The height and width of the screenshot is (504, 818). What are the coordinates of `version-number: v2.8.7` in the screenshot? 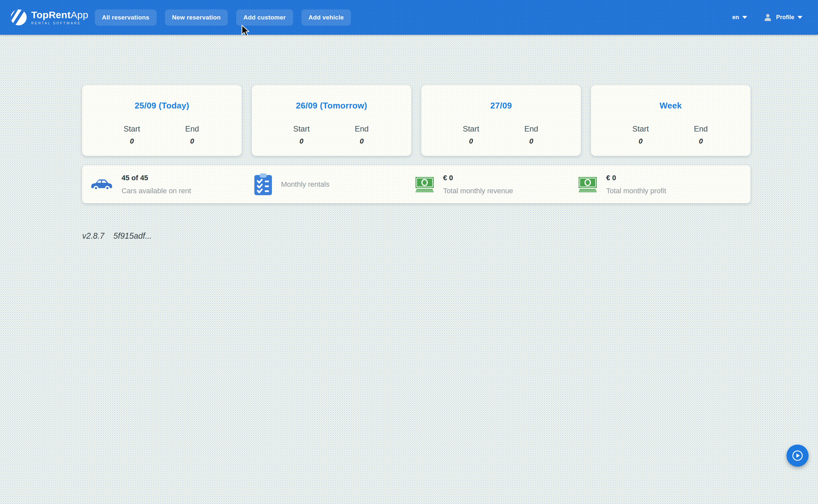 It's located at (93, 236).